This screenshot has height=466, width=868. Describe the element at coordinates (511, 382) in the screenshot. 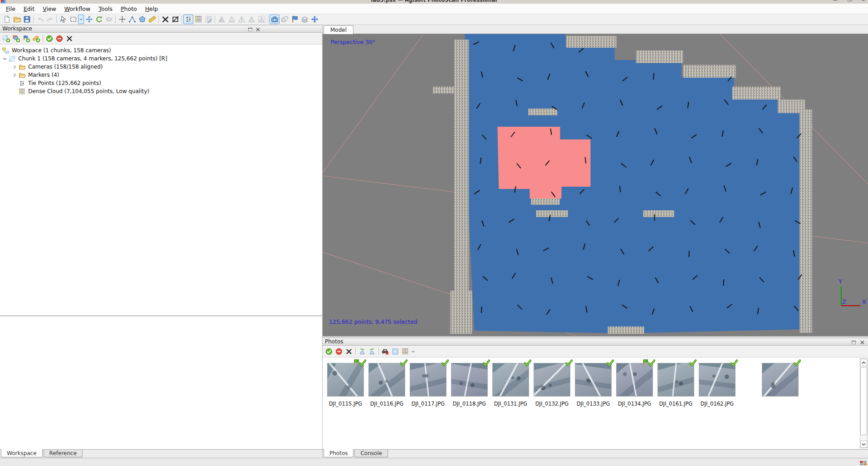

I see `photo-thumbnail: DJI_0131.JPG` at that location.